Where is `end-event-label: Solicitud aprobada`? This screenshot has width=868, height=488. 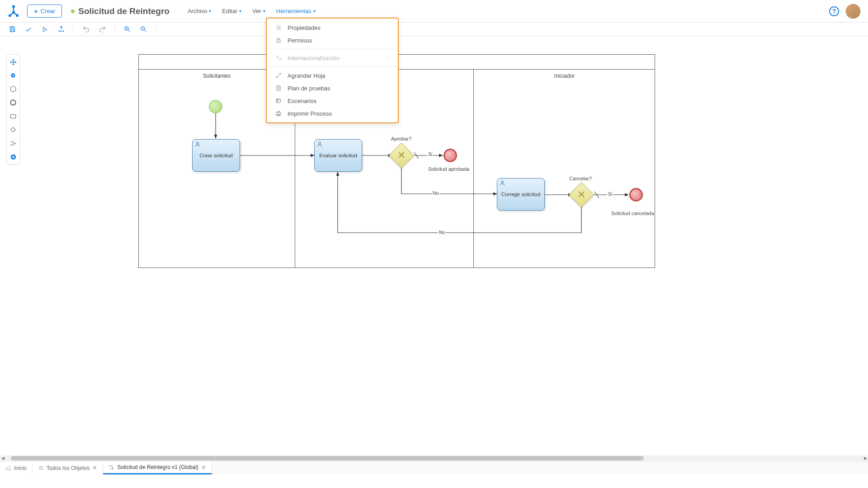
end-event-label: Solicitud aprobada is located at coordinates (448, 169).